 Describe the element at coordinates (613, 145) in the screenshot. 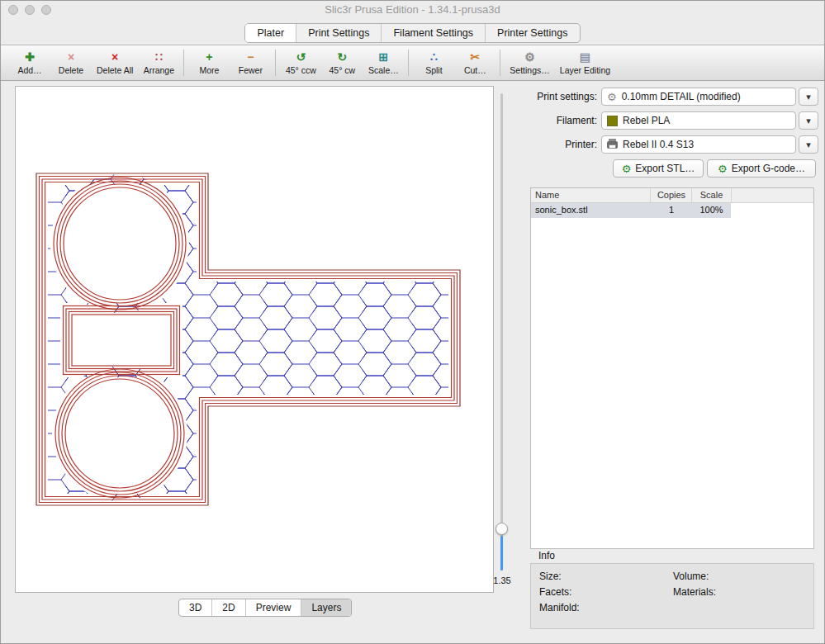

I see `printer-icon` at that location.